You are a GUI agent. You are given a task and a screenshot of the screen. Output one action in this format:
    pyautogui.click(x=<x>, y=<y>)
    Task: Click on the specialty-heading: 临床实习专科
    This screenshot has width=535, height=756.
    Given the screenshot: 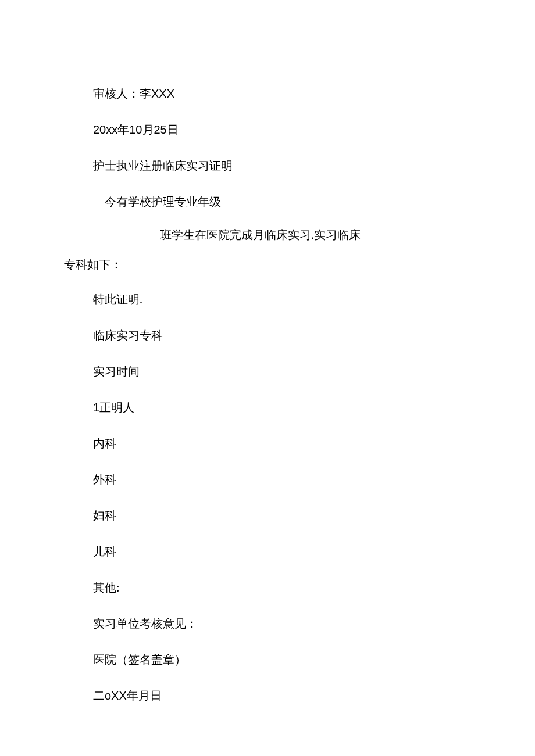 What is the action you would take?
    pyautogui.click(x=268, y=335)
    